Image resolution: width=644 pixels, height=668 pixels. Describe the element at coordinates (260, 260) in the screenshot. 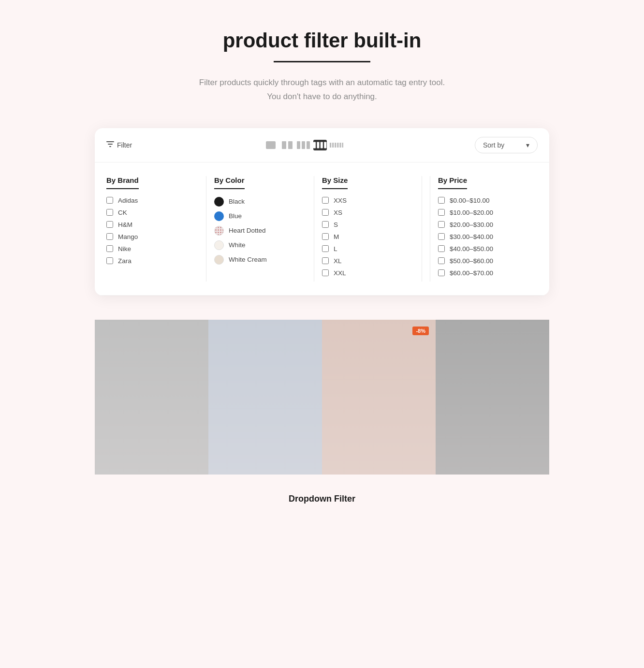

I see `color-item: White Cream` at that location.